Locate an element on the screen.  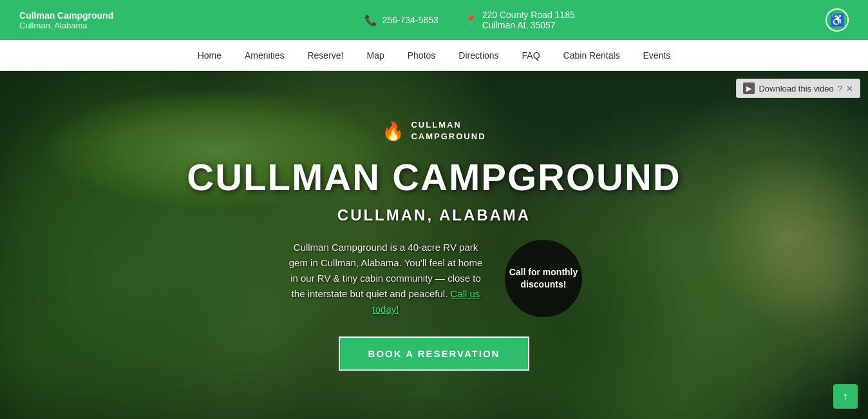
nav-amenities: Amenities is located at coordinates (264, 55).